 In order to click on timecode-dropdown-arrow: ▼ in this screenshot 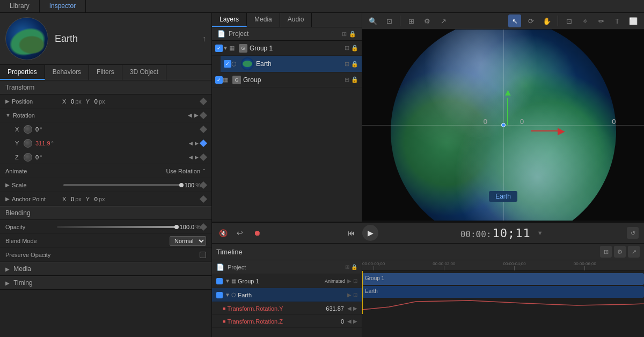, I will do `click(540, 233)`.